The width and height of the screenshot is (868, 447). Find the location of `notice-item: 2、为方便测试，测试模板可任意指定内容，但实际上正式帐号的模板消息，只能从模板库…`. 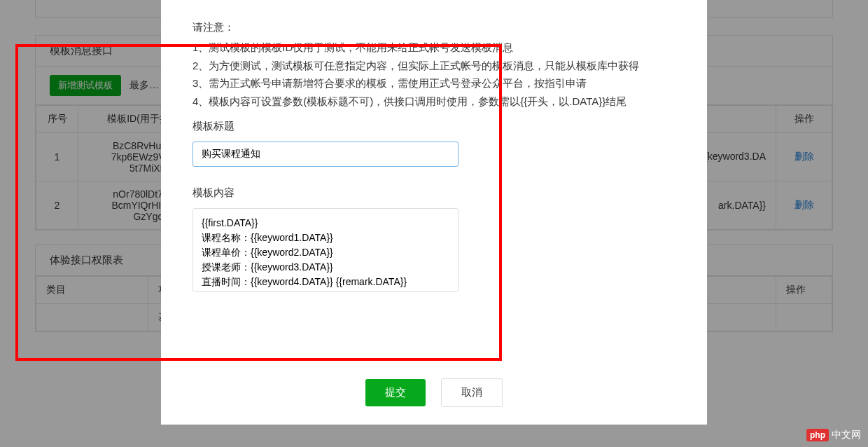

notice-item: 2、为方便测试，测试模板可任意指定内容，但实际上正式帐号的模板消息，只能从模板库… is located at coordinates (434, 66).